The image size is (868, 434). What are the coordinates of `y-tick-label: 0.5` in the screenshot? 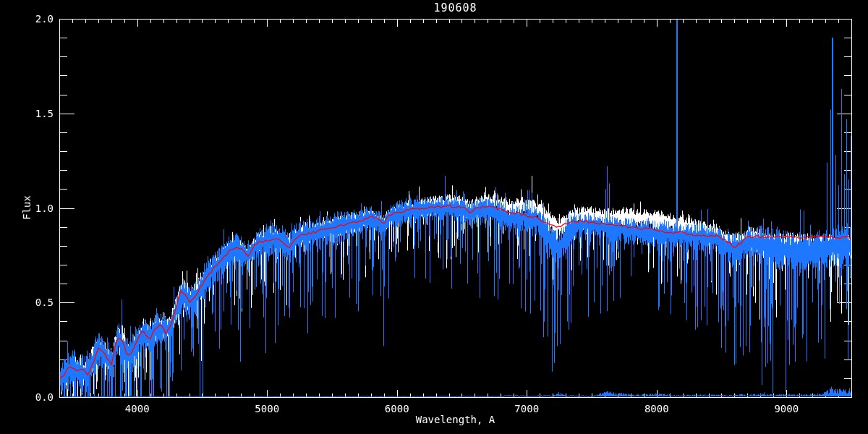 It's located at (35, 302).